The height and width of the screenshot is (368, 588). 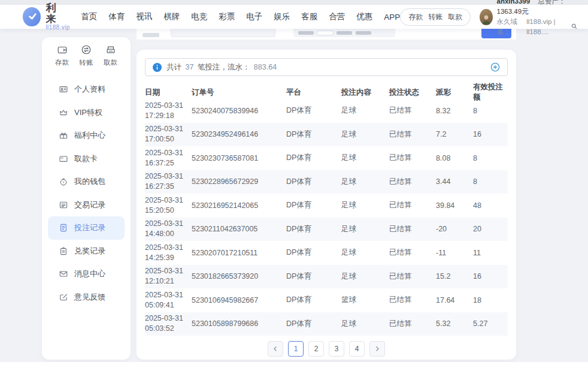 What do you see at coordinates (275, 349) in the screenshot?
I see `chevron-left-icon` at bounding box center [275, 349].